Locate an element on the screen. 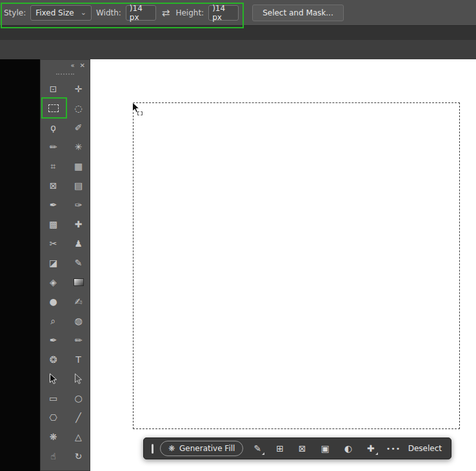 Image resolution: width=476 pixels, height=471 pixels. document-tab-strip is located at coordinates (238, 43).